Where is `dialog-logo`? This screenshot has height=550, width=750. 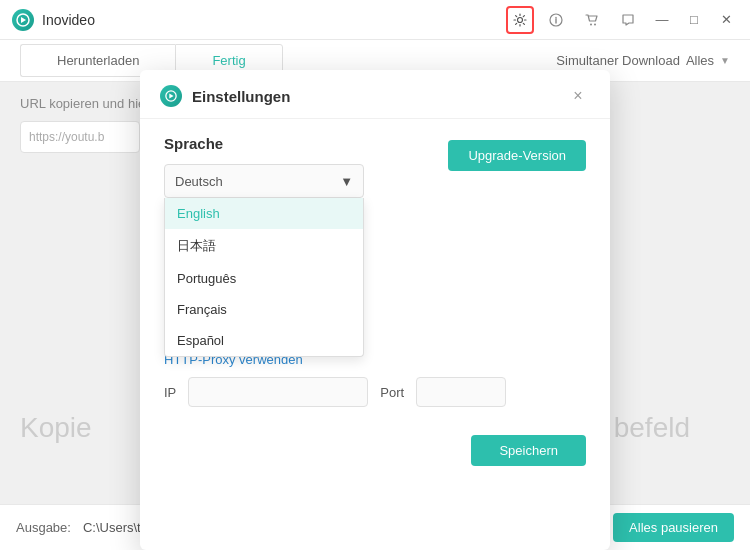
dialog-logo is located at coordinates (171, 96).